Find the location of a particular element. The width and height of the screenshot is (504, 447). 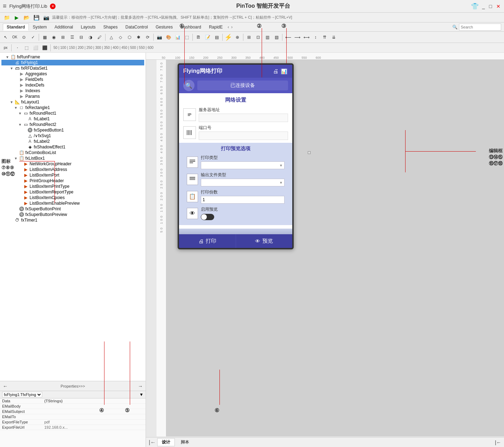

tree-nav-forward: → is located at coordinates (140, 386).